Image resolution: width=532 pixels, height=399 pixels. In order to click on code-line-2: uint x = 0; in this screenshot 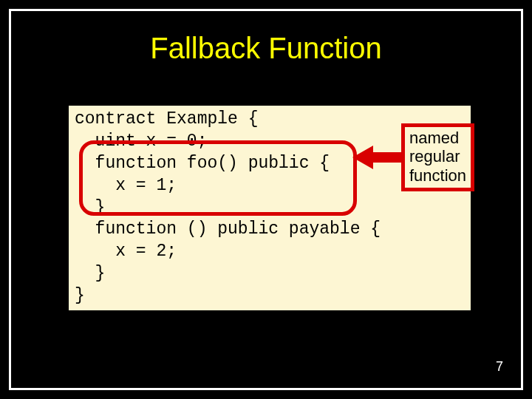, I will do `click(140, 141)`.